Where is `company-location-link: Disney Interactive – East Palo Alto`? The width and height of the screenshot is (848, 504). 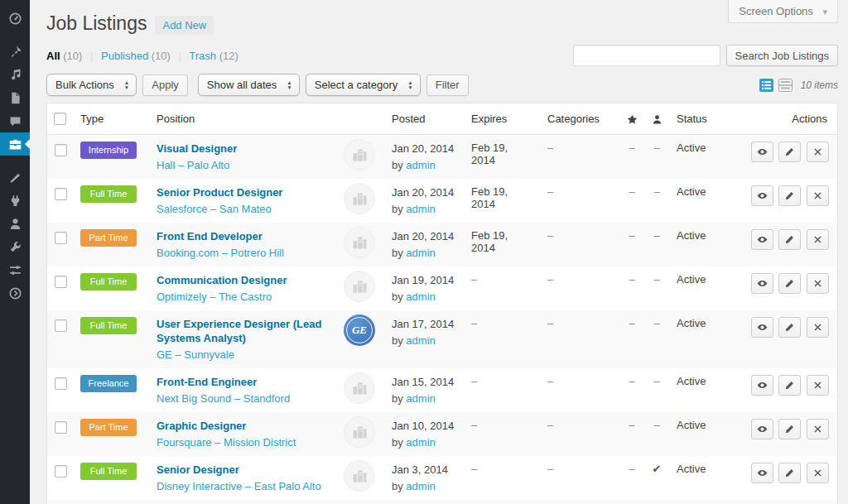 company-location-link: Disney Interactive – East Palo Alto is located at coordinates (243, 487).